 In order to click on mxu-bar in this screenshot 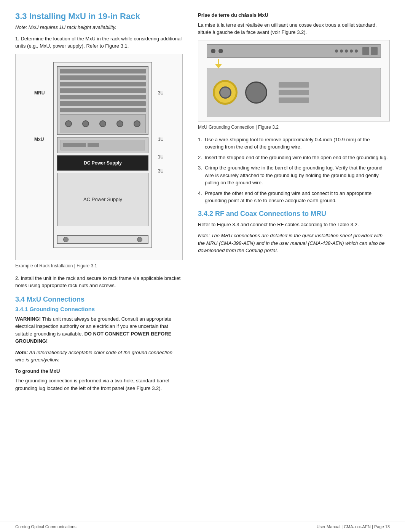, I will do `click(75, 145)`.